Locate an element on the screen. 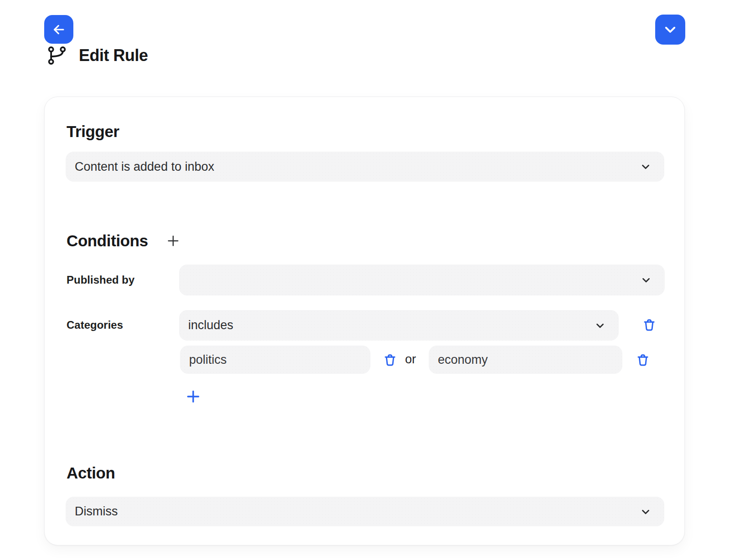 This screenshot has height=560, width=729. trigger-heading: Trigger is located at coordinates (93, 132).